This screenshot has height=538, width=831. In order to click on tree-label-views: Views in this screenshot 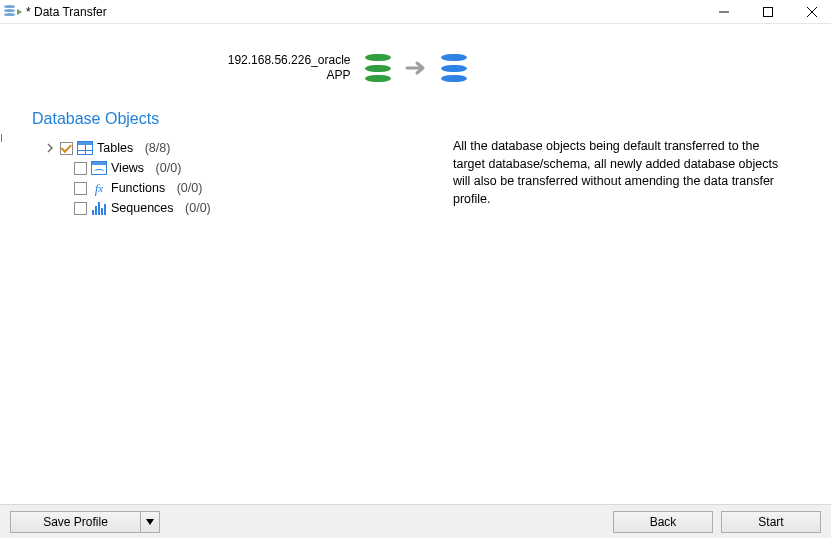, I will do `click(128, 168)`.